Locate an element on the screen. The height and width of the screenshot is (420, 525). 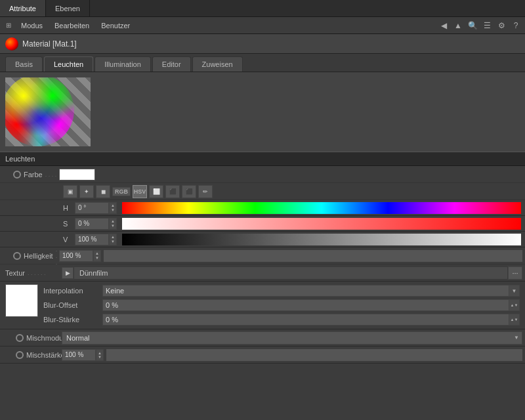
h-arrow: ▲ ▼ is located at coordinates (113, 208).